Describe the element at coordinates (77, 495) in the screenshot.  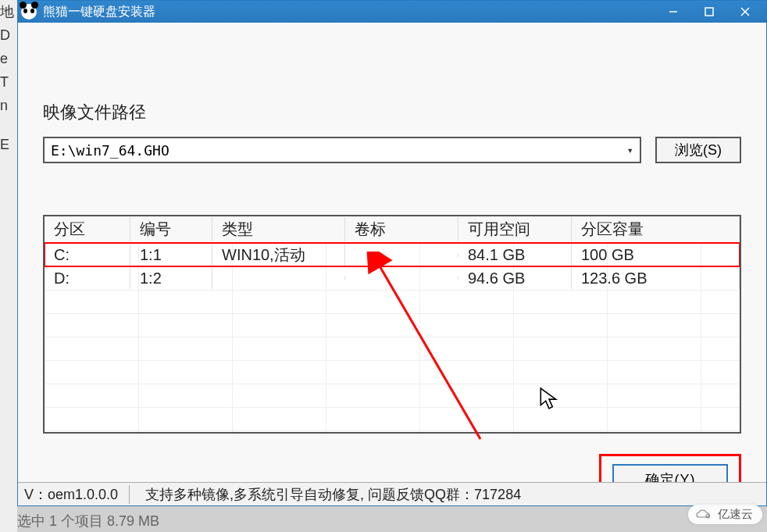
I see `version-text: V：oem1.0.0.0` at that location.